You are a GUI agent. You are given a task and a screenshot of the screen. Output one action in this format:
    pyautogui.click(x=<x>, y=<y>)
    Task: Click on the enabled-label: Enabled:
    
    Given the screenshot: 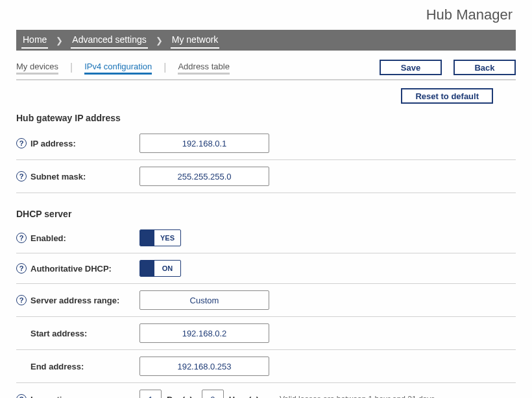 What is the action you would take?
    pyautogui.click(x=48, y=239)
    